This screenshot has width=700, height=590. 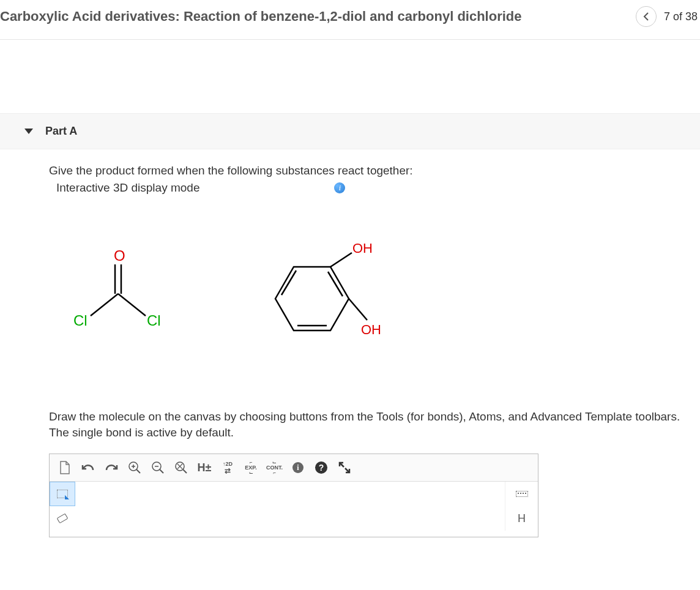 I want to click on redo-button, so click(x=111, y=468).